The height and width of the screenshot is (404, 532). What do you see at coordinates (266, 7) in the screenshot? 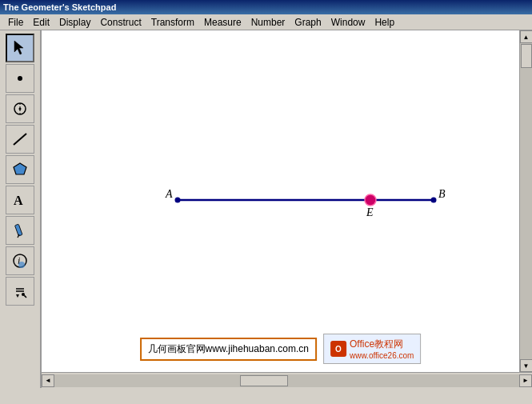
I see `title-bar: The Geometer's Sketchpad` at bounding box center [266, 7].